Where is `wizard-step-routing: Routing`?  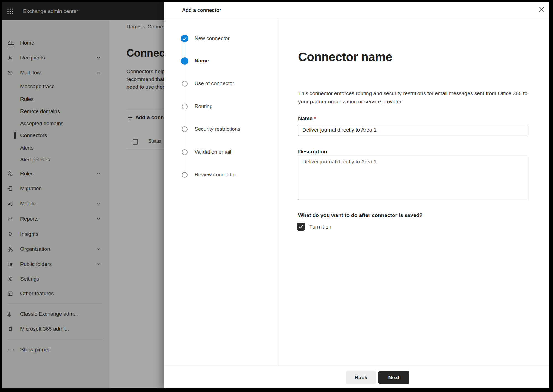 wizard-step-routing: Routing is located at coordinates (221, 106).